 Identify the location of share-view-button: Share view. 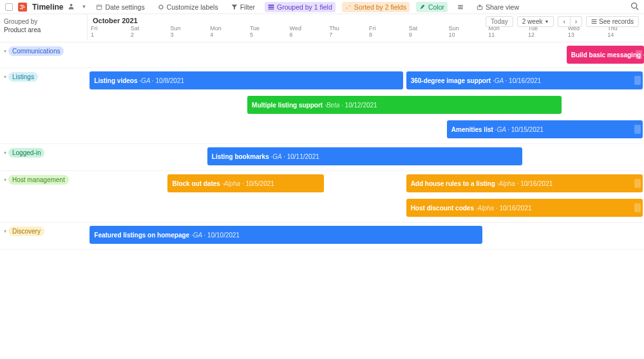
(498, 7).